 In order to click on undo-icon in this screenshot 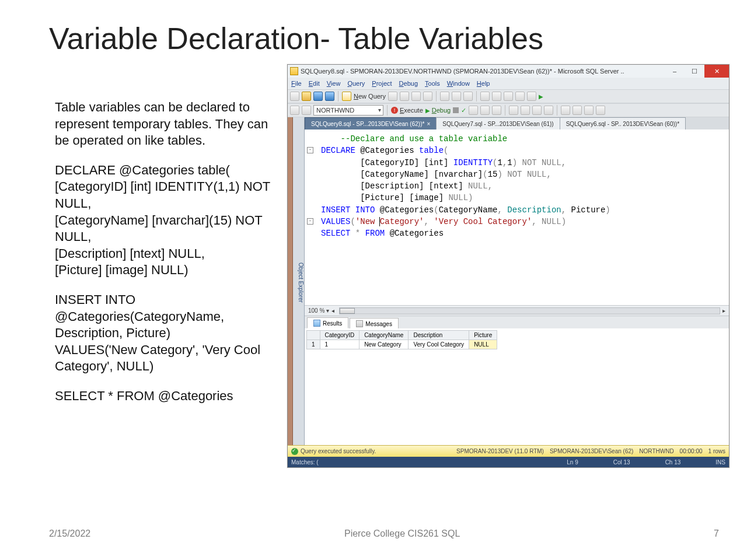, I will do `click(485, 96)`.